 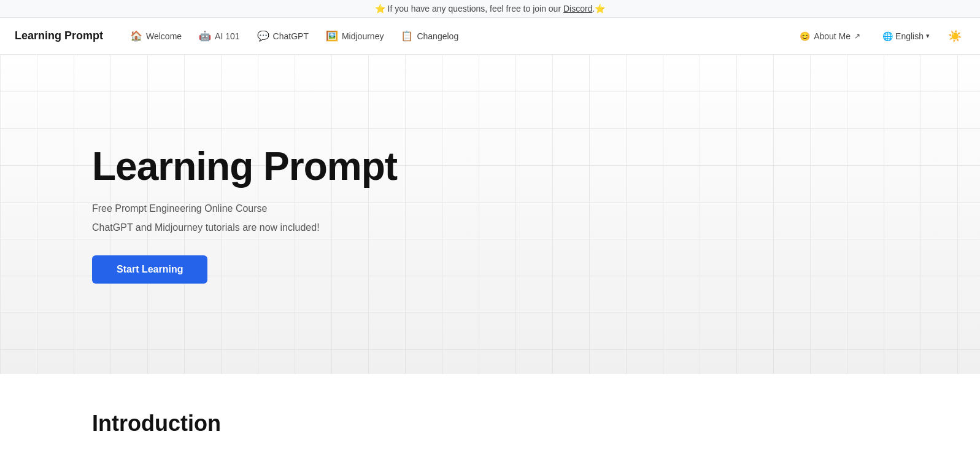 What do you see at coordinates (909, 36) in the screenshot?
I see `language-label: English` at bounding box center [909, 36].